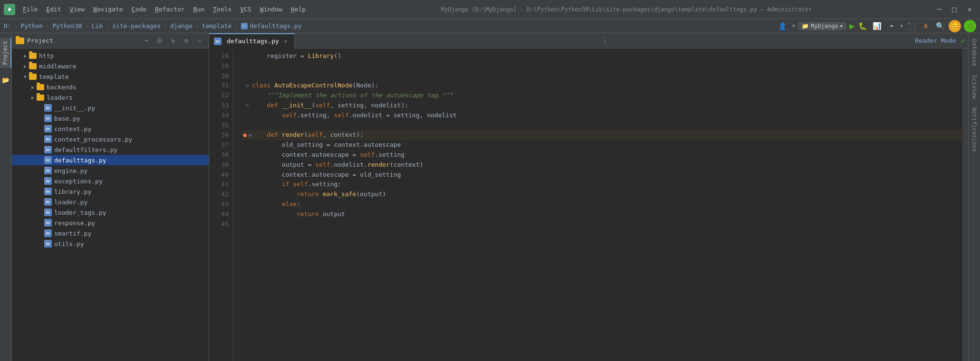 The width and height of the screenshot is (980, 361). What do you see at coordinates (602, 96) in the screenshot?
I see `code-line-32: """Implement the actions of the autoesca…` at bounding box center [602, 96].